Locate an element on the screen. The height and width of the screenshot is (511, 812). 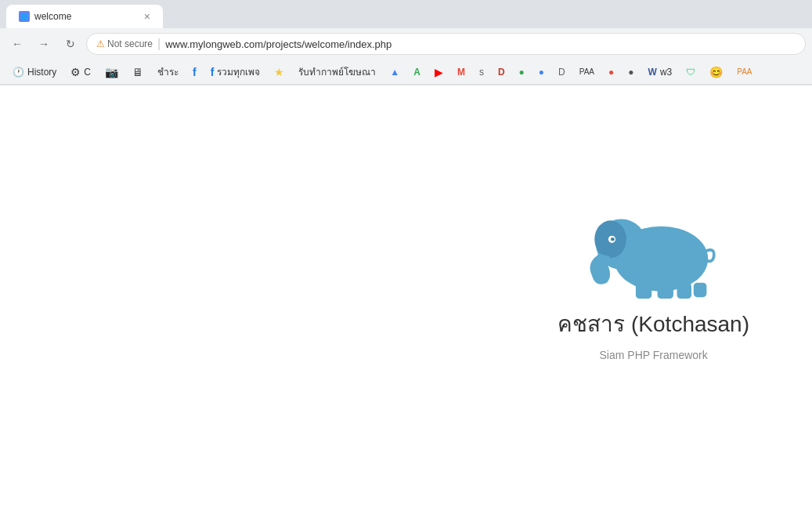
url-bar: ⚠ Not secure | is located at coordinates (446, 44).